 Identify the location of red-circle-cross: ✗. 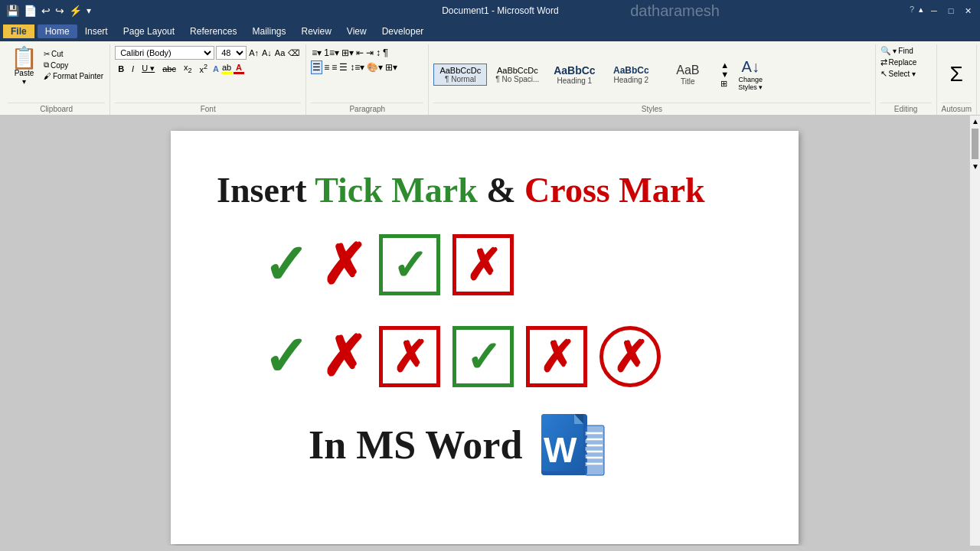
(630, 357).